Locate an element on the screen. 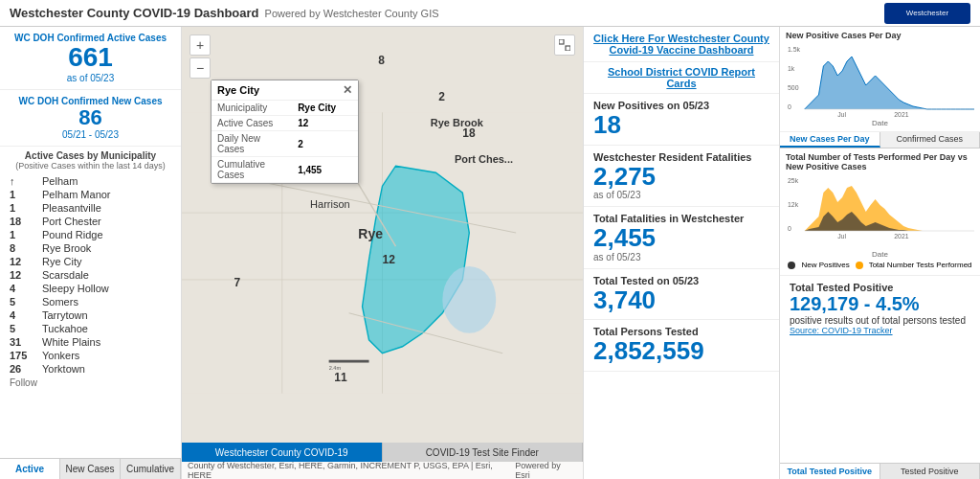 Image resolution: width=980 pixels, height=479 pixels. total-tested-title: Total Tested Positive is located at coordinates (880, 287).